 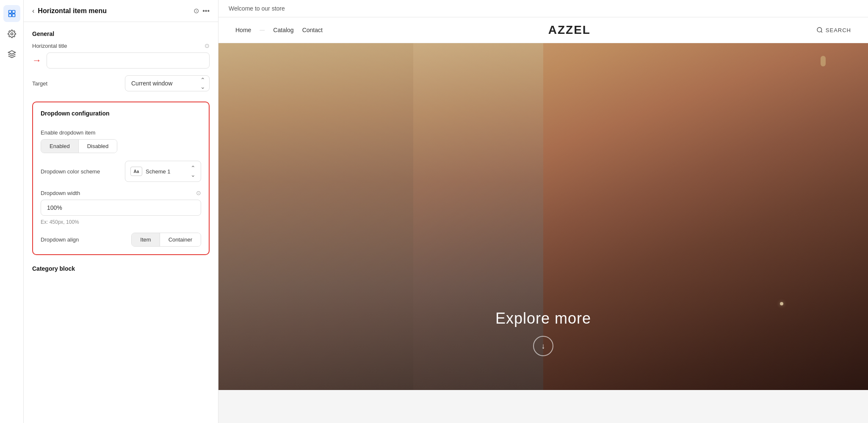 I want to click on nav-link-home: Home, so click(x=243, y=30).